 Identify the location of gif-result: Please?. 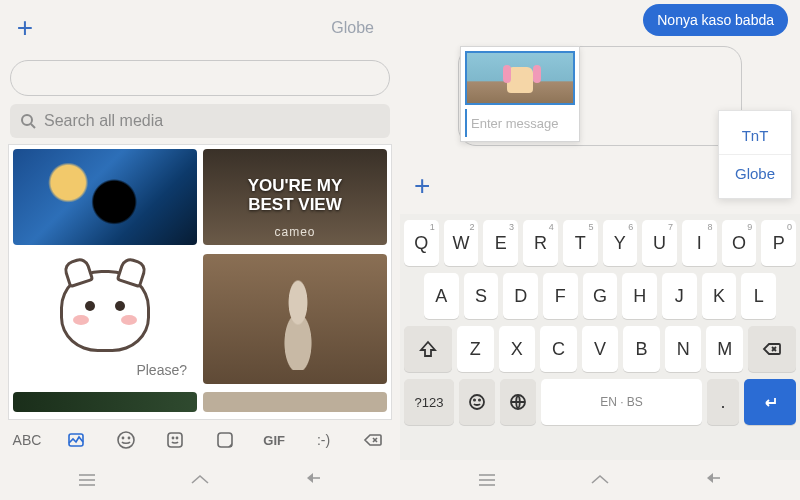
(105, 319).